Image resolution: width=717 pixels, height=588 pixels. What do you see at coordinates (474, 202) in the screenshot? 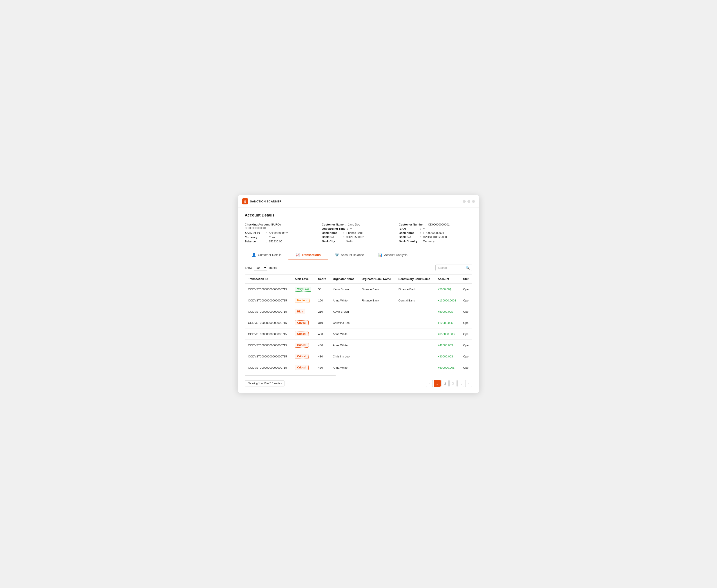
I see `window-maximize` at bounding box center [474, 202].